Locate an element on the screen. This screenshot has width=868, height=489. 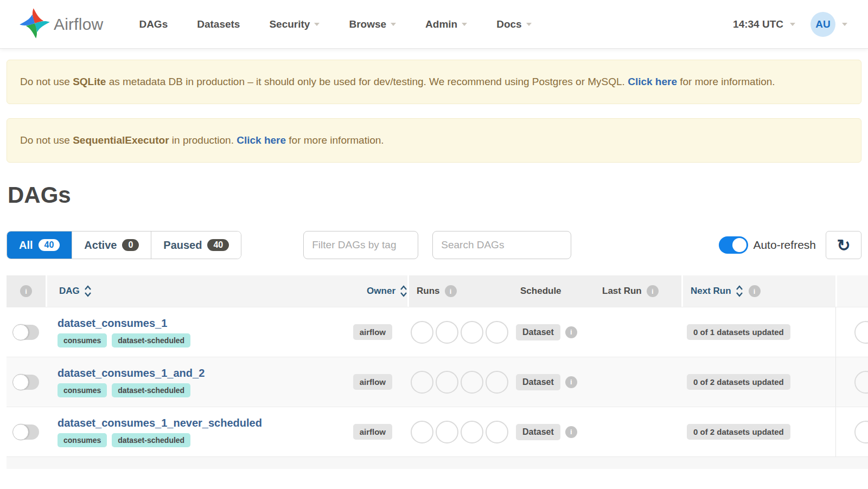
auto-refresh-label: Auto-refresh is located at coordinates (784, 245).